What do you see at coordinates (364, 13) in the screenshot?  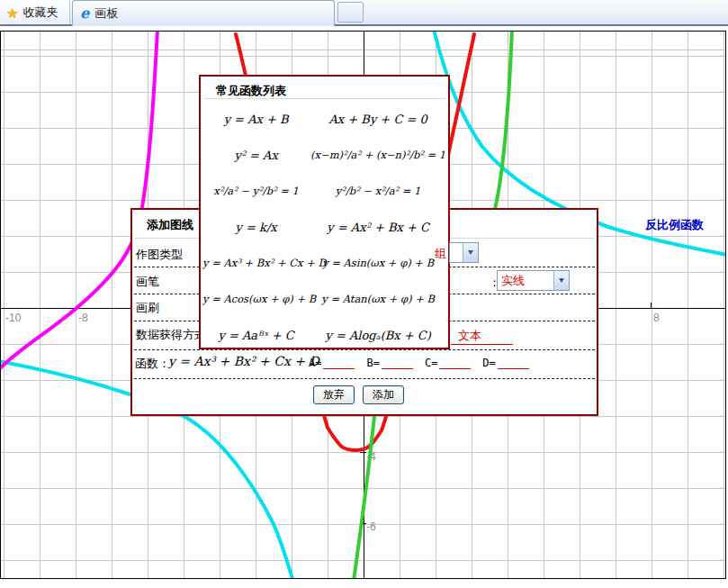 I see `browser-tab-bar: ★ 收藏夹 e 画板` at bounding box center [364, 13].